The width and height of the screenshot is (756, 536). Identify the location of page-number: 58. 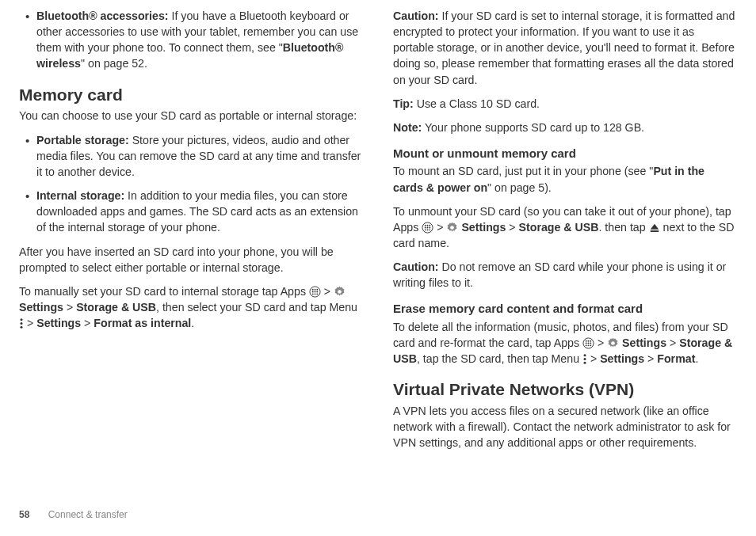
(24, 515).